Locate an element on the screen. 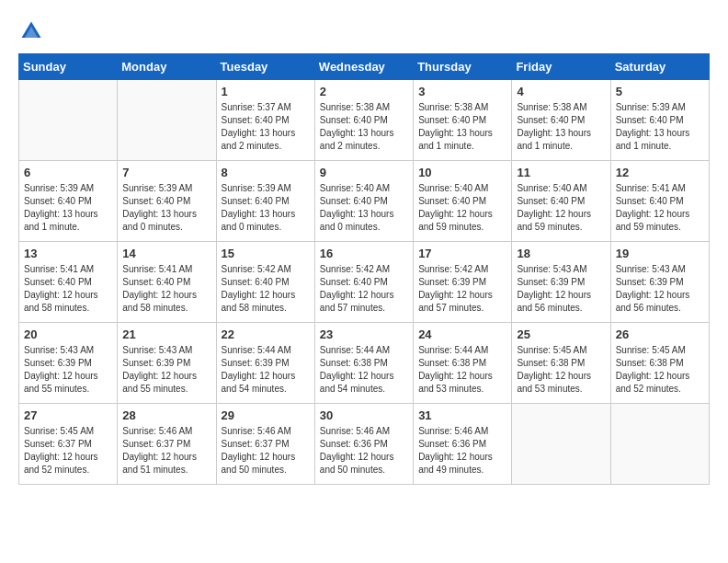 This screenshot has width=728, height=563. day-number: 24 is located at coordinates (462, 335).